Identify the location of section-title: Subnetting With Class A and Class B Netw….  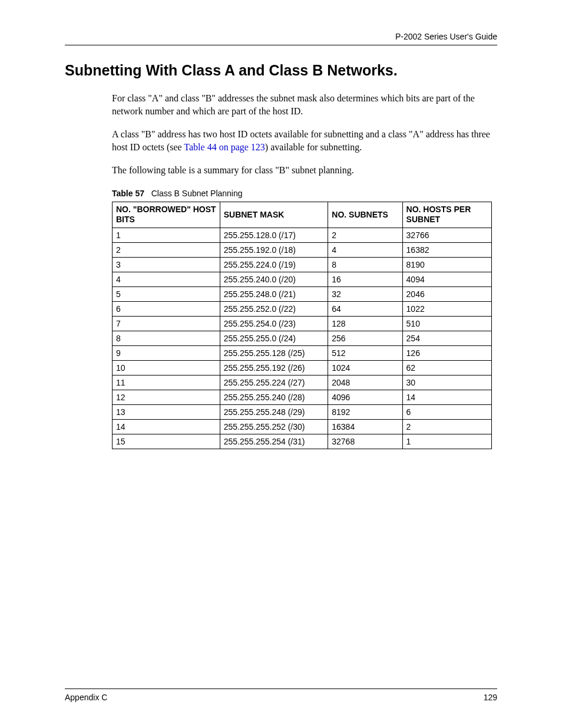
(281, 71).